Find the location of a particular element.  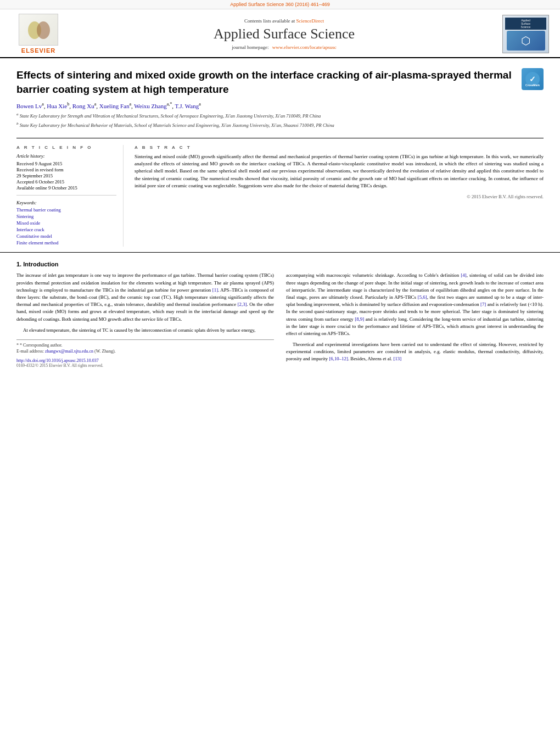

keyword-1: Thermal barrier coating is located at coordinates (66, 210).